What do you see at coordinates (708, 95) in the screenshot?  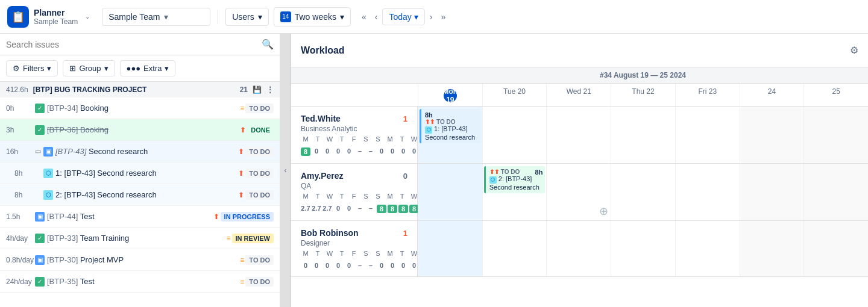 I see `day-col-fri: Fri 23` at bounding box center [708, 95].